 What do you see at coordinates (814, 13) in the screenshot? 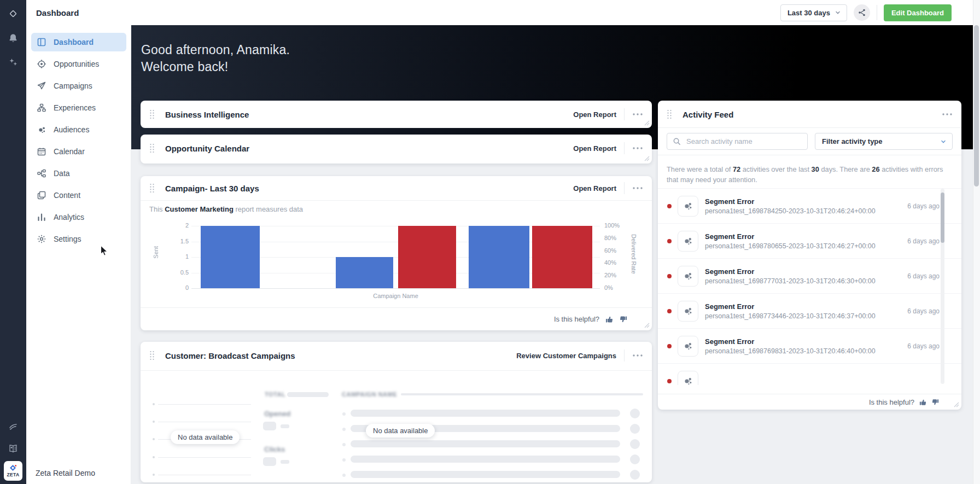
I see `date-range-select: Last 30 days` at bounding box center [814, 13].